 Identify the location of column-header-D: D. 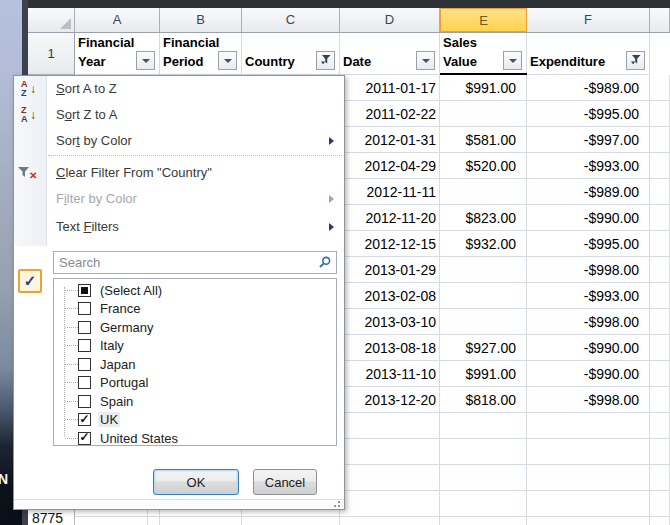
(390, 20).